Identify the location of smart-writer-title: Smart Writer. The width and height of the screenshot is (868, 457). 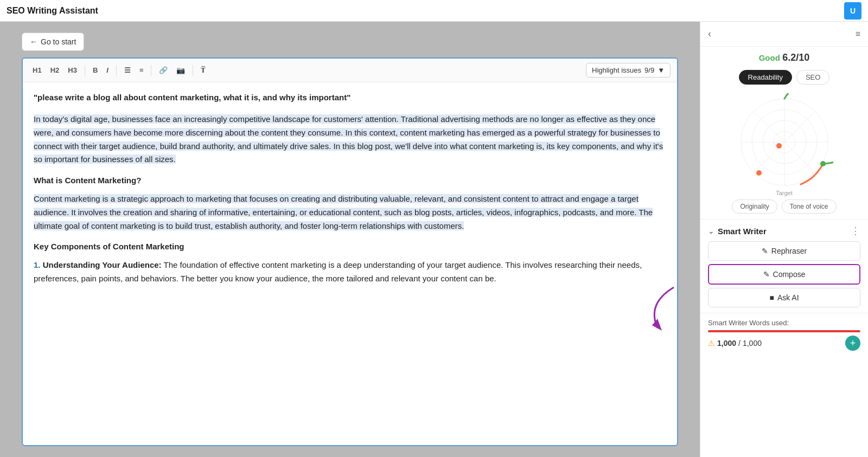
(742, 231).